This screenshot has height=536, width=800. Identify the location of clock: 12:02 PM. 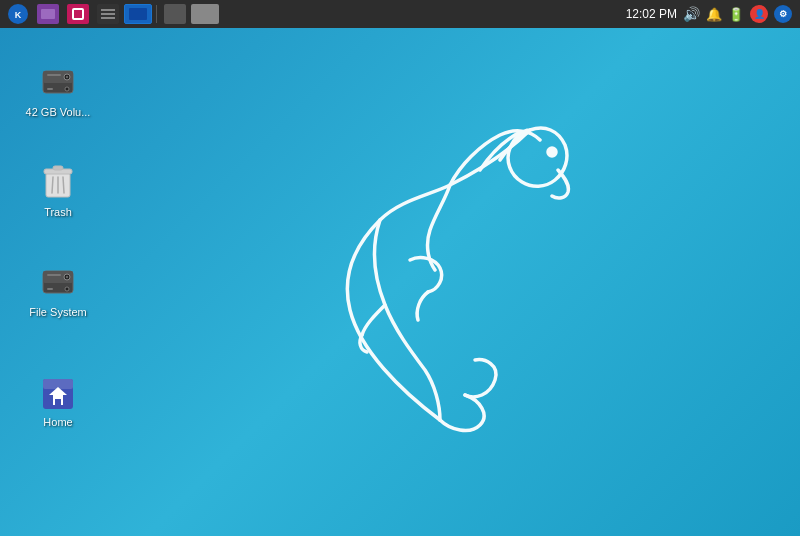
(652, 14).